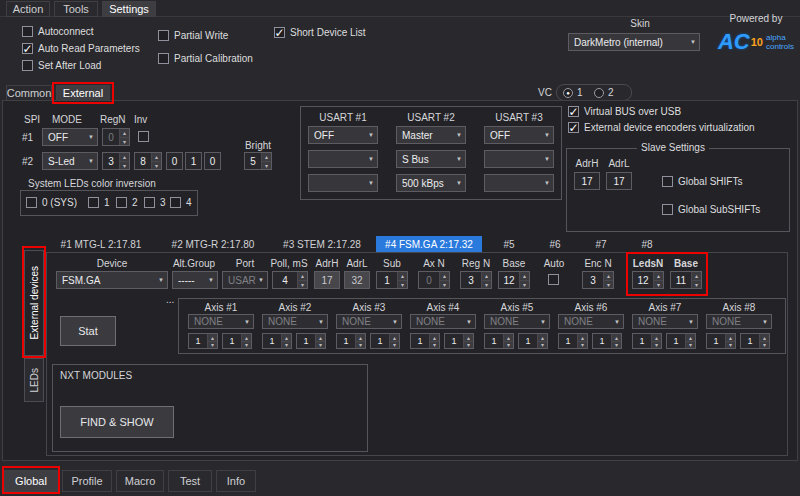  Describe the element at coordinates (181, 202) in the screenshot. I see `sysleds-4-checkbox: 4` at that location.